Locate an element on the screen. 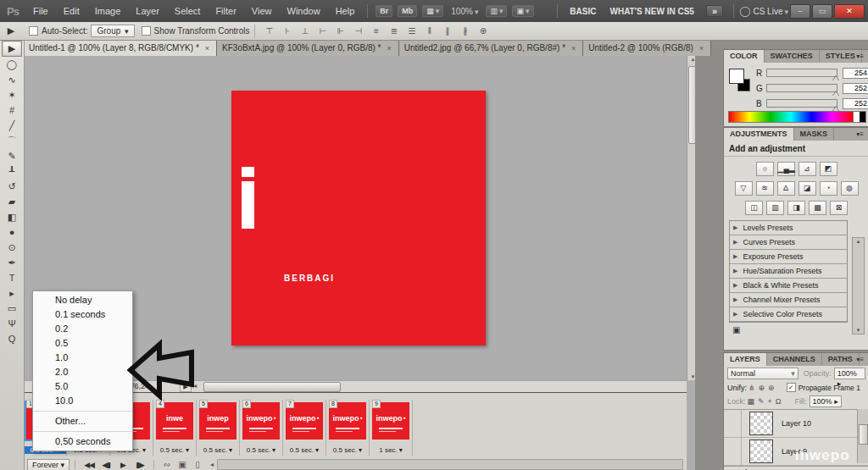 The width and height of the screenshot is (868, 470). zoom-level-dropdown: 100%▾ is located at coordinates (465, 12).